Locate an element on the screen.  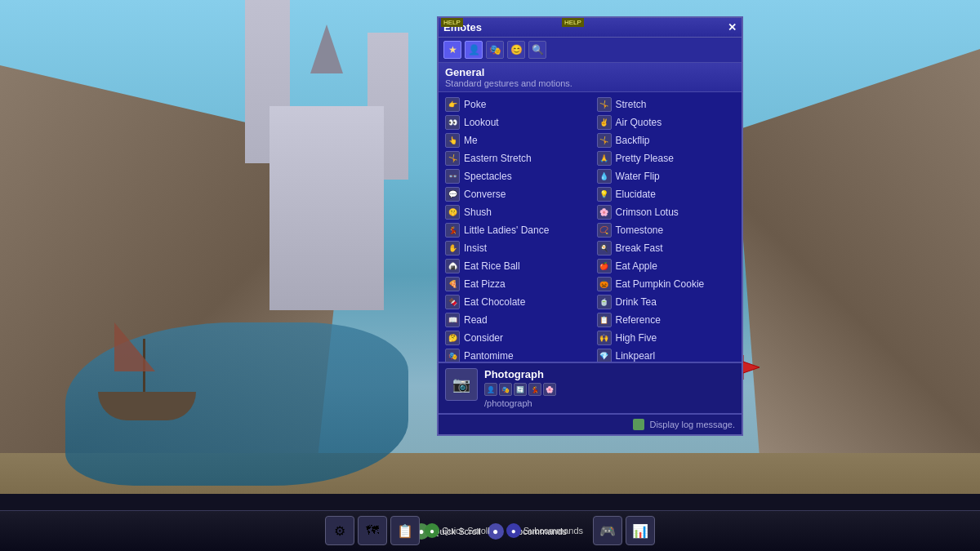
emote-eat-pumpkin-cookie-label: Eat Pumpkin Cookie is located at coordinates (660, 284).